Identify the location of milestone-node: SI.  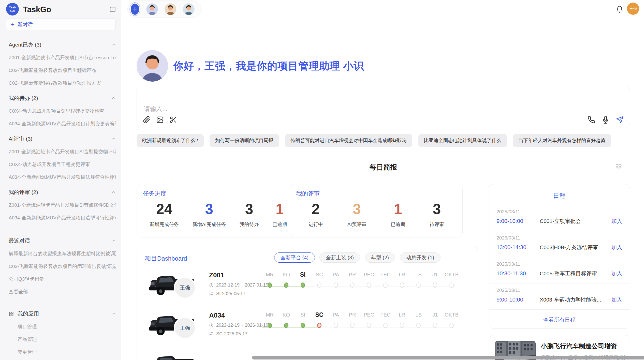
(303, 319).